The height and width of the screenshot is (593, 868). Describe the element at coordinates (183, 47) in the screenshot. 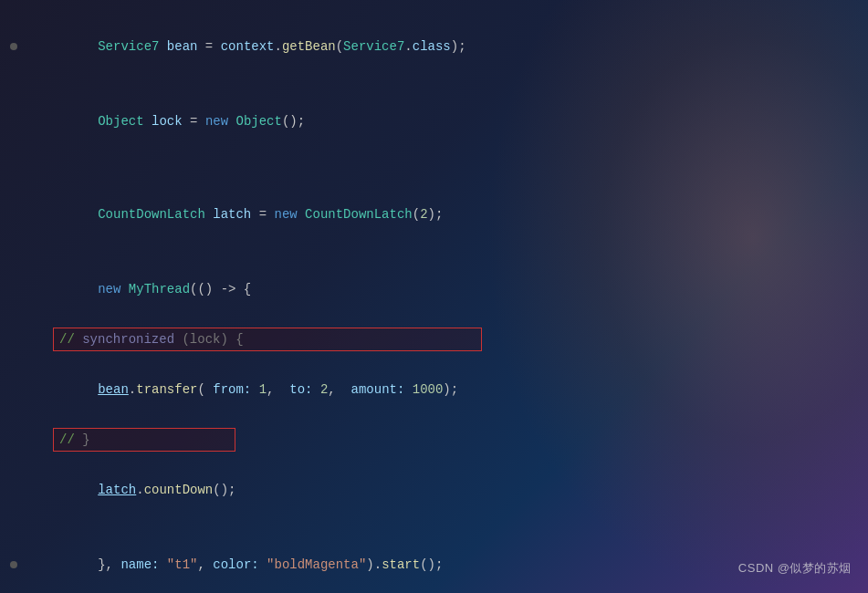

I see `code-token: bean` at that location.